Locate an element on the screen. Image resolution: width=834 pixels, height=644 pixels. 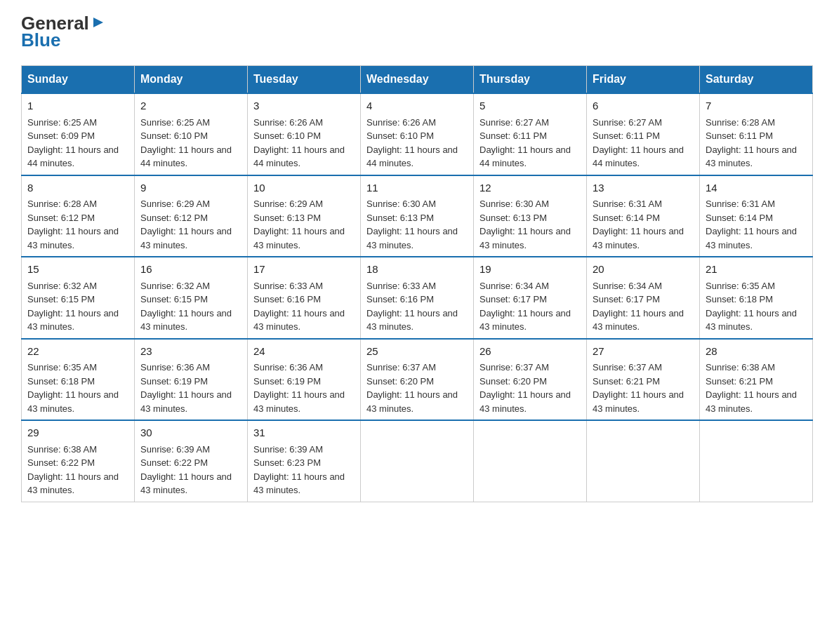
calendar-row: 1Sunrise: 6:25 AMSunset: 6:09 PMDaylight… is located at coordinates (417, 135).